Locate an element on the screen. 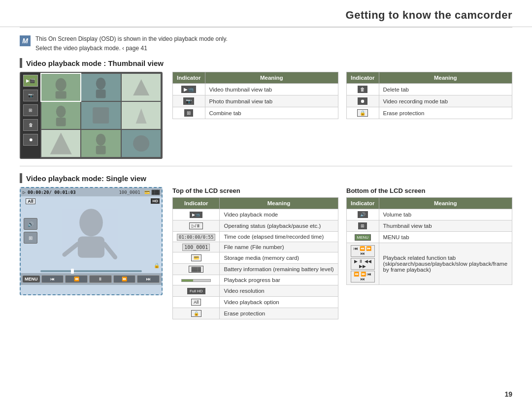  page-header: Getting to know the camcorder is located at coordinates (266, 14).